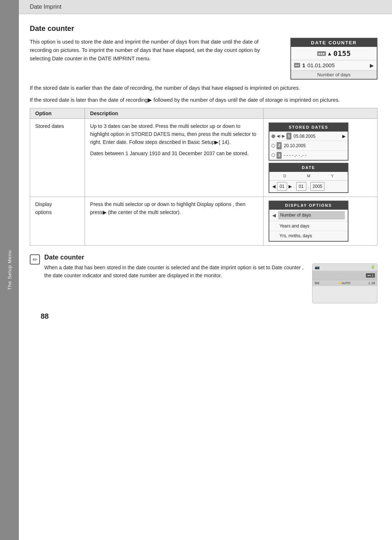 This screenshot has height=540, width=392. I want to click on dc-icon2: ▪▪▪, so click(297, 65).